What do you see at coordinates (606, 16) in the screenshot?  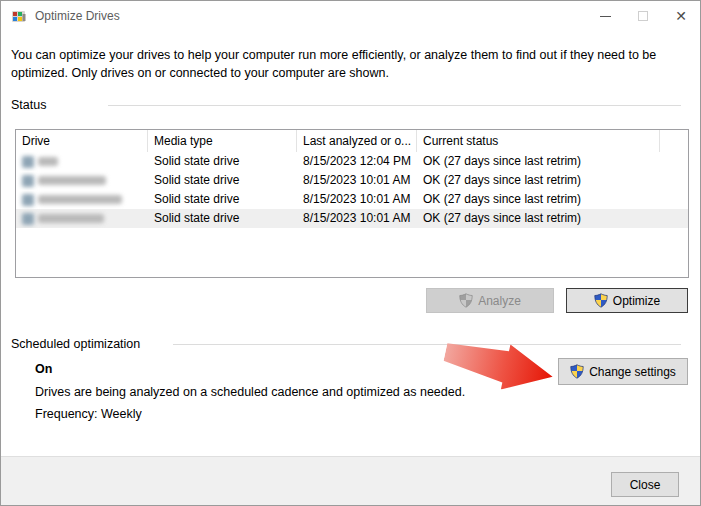 I see `minimize-icon` at bounding box center [606, 16].